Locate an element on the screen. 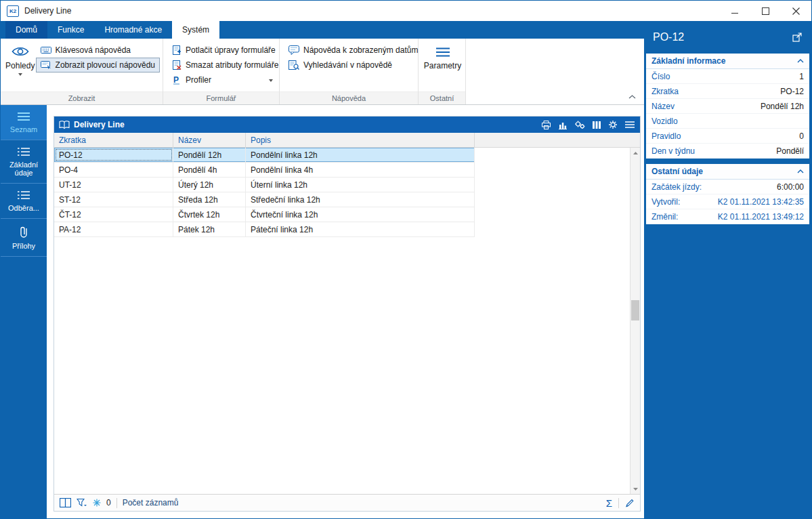 The height and width of the screenshot is (519, 812). scrollbar-thumb is located at coordinates (635, 310).